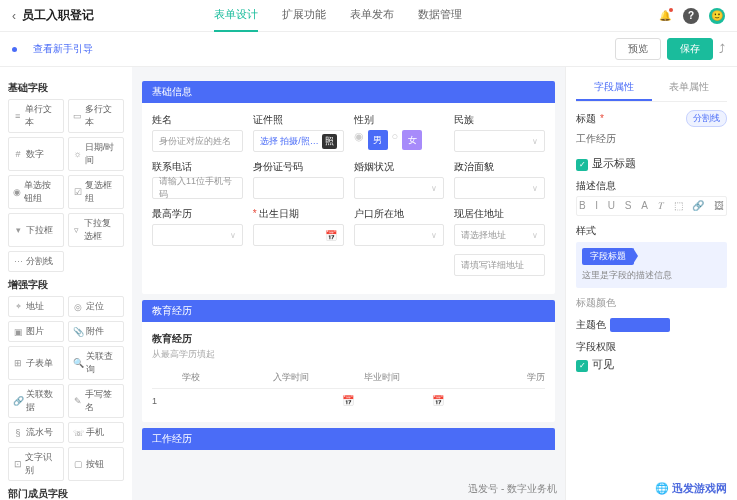 The height and width of the screenshot is (500, 737). I want to click on select-politics: ∨, so click(500, 188).